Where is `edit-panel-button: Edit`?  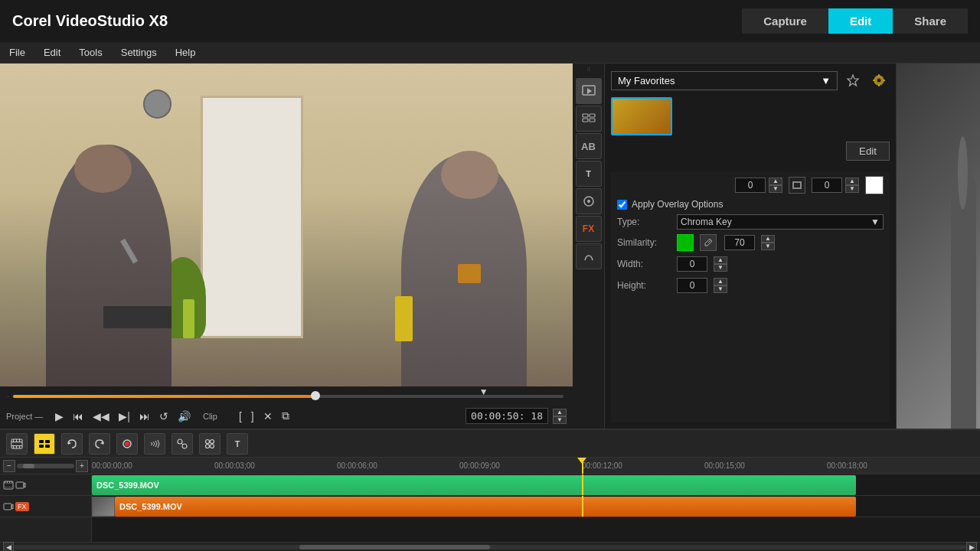
edit-panel-button: Edit is located at coordinates (868, 152).